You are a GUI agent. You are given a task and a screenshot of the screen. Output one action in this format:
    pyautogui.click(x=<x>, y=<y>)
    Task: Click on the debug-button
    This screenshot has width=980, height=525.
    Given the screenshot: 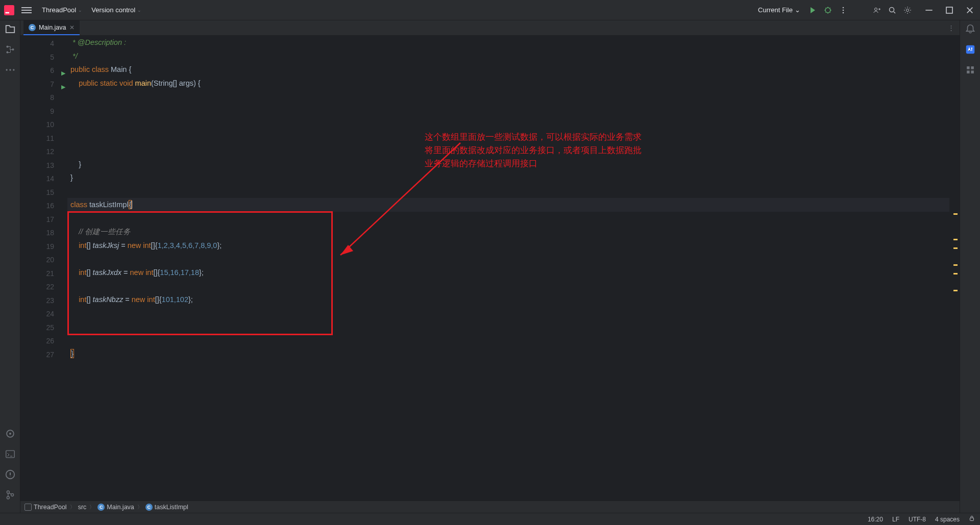 What is the action you would take?
    pyautogui.click(x=828, y=10)
    